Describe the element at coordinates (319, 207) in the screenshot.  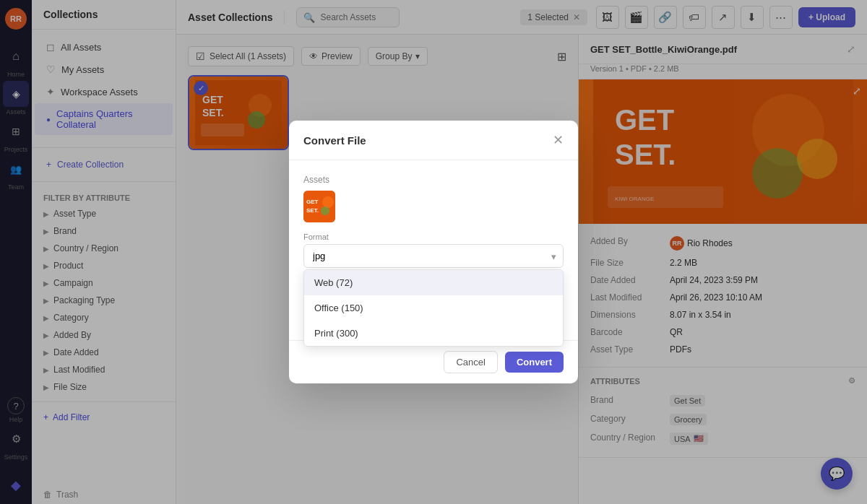
I see `modal-asset-thumbnail: GET SET.` at that location.